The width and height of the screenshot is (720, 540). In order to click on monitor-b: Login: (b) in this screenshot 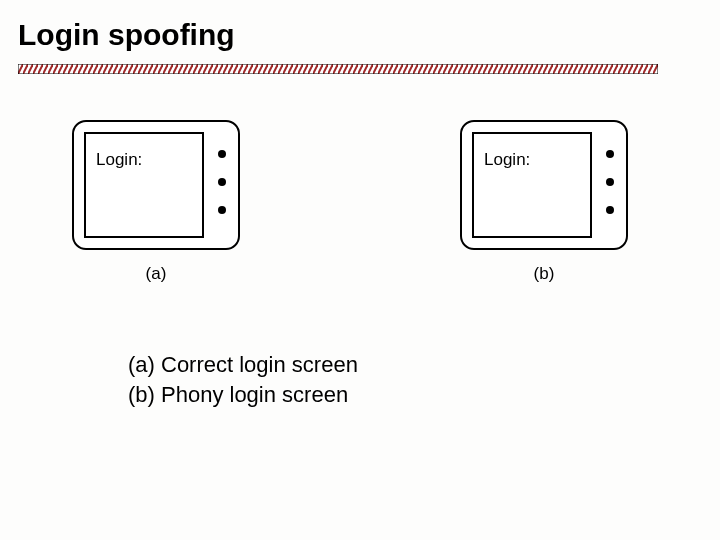, I will do `click(544, 185)`.